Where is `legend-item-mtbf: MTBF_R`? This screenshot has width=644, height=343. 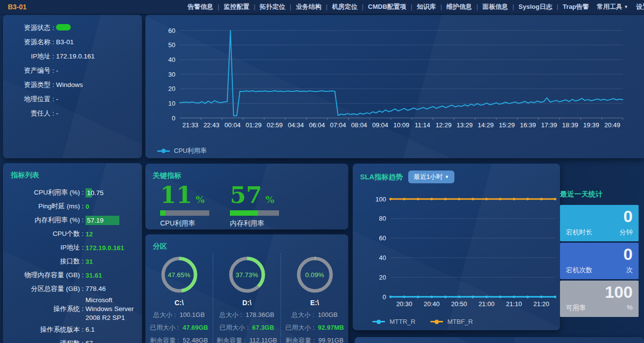
legend-item-mtbf: MTBF_R is located at coordinates (452, 321).